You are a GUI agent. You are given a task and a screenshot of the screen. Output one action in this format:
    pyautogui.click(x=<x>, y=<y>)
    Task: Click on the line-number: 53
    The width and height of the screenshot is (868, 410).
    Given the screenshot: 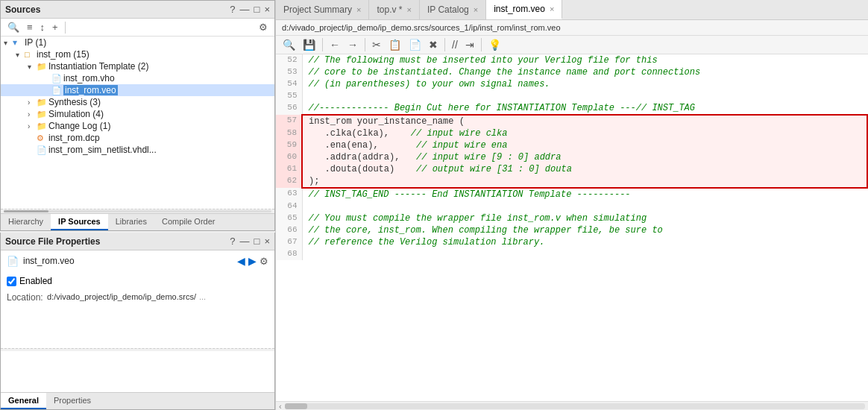 What is the action you would take?
    pyautogui.click(x=289, y=72)
    